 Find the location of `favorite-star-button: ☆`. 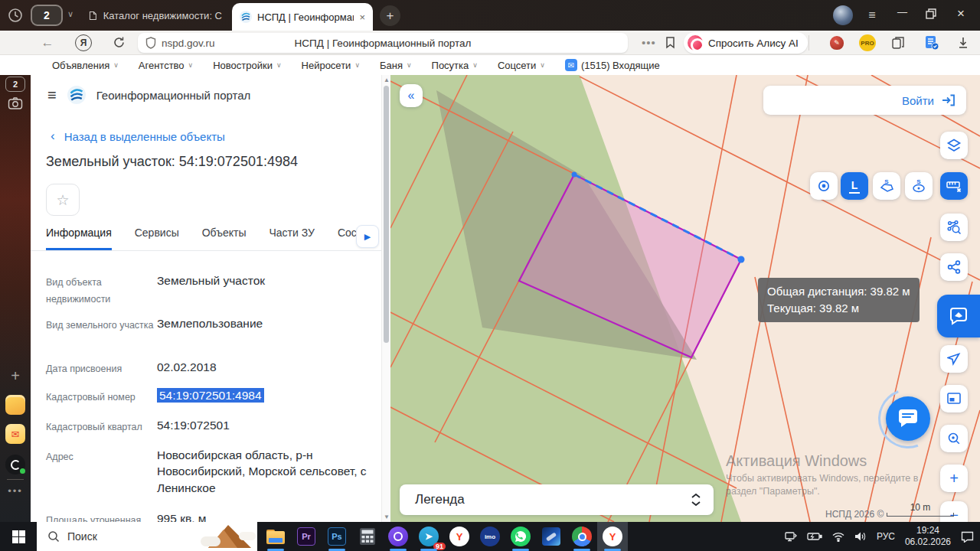

favorite-star-button: ☆ is located at coordinates (63, 200).